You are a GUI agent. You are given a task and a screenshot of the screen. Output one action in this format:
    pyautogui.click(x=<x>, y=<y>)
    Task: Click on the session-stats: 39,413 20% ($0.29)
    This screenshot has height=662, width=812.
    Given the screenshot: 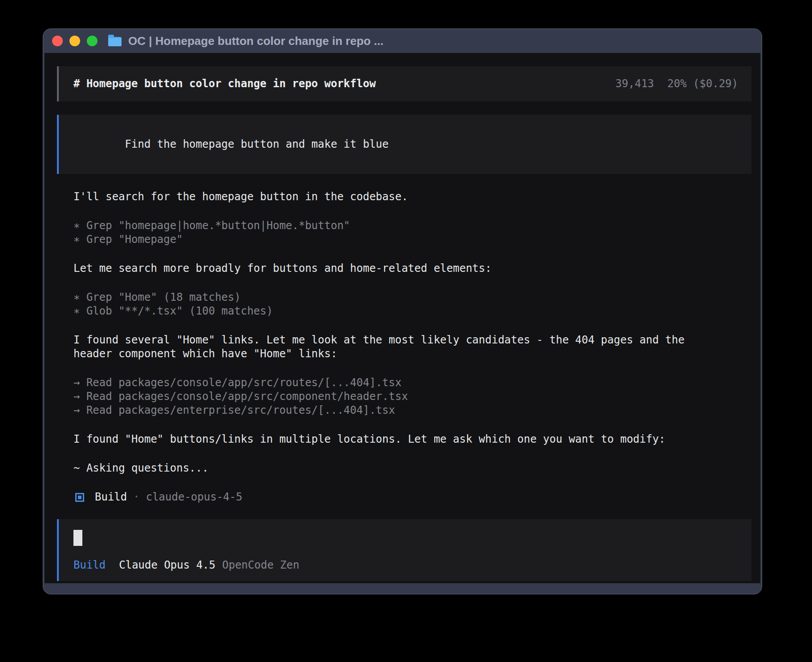 What is the action you would take?
    pyautogui.click(x=677, y=84)
    